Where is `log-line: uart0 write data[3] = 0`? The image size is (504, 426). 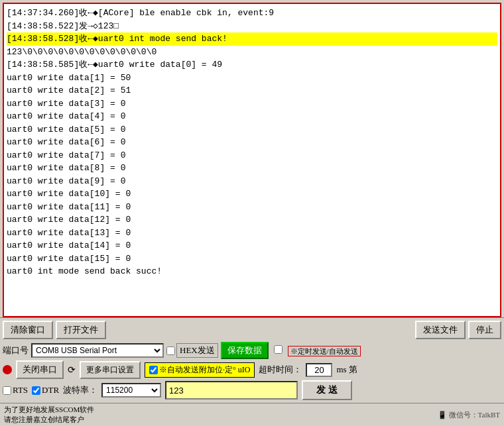 log-line: uart0 write data[3] = 0 is located at coordinates (252, 104).